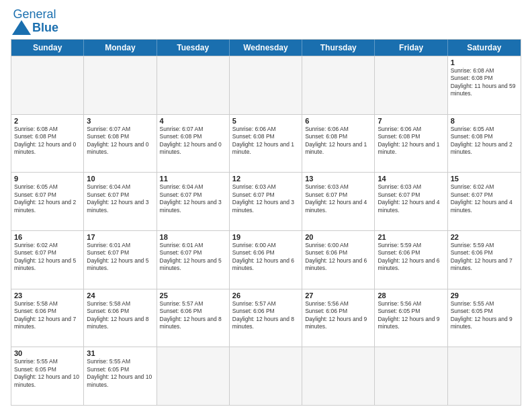 The height and width of the screenshot is (411, 532). What do you see at coordinates (484, 85) in the screenshot?
I see `day-cell: 1Sunrise: 6:08 AM Sunset: 6:08 PM Daylig…` at bounding box center [484, 85].